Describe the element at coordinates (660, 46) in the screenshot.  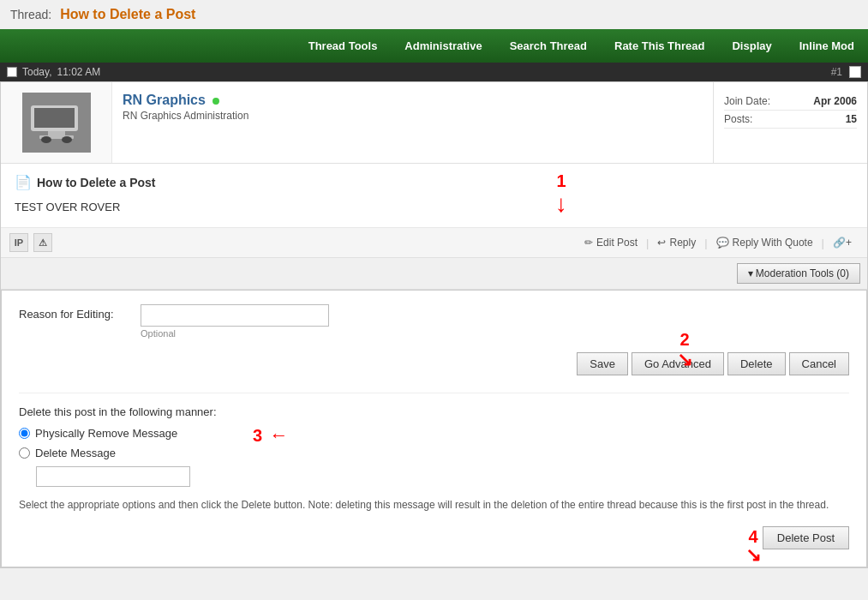
I see `nav-rate-thread: Rate This Thread` at that location.